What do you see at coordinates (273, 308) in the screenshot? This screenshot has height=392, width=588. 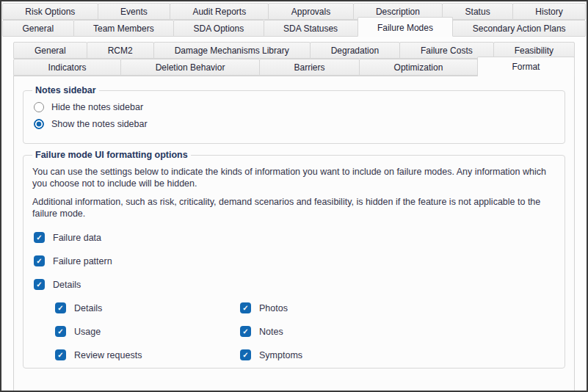 I see `checkbox-label: Photos` at bounding box center [273, 308].